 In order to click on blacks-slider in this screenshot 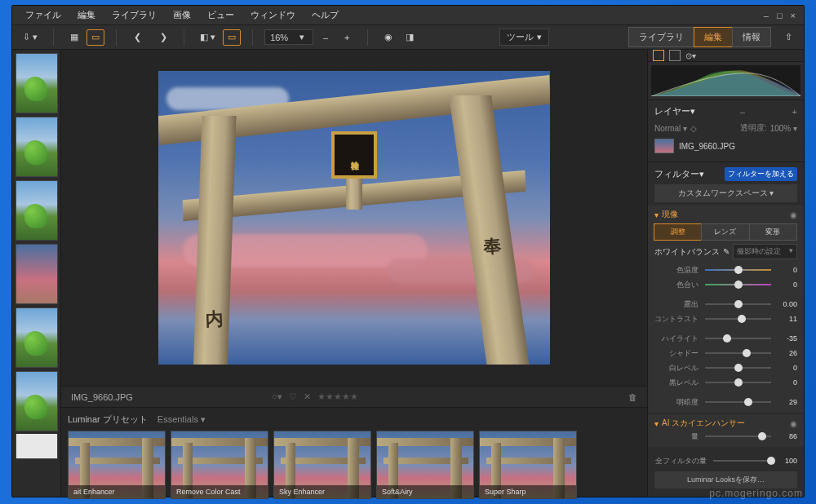, I will do `click(738, 382)`.